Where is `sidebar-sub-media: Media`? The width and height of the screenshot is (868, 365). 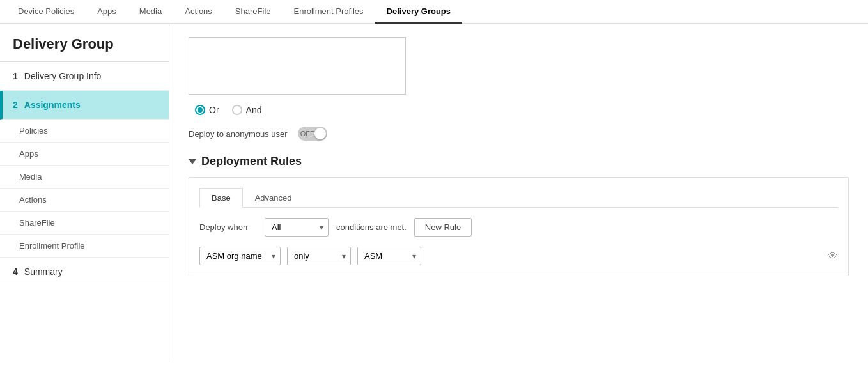
sidebar-sub-media: Media is located at coordinates (84, 177).